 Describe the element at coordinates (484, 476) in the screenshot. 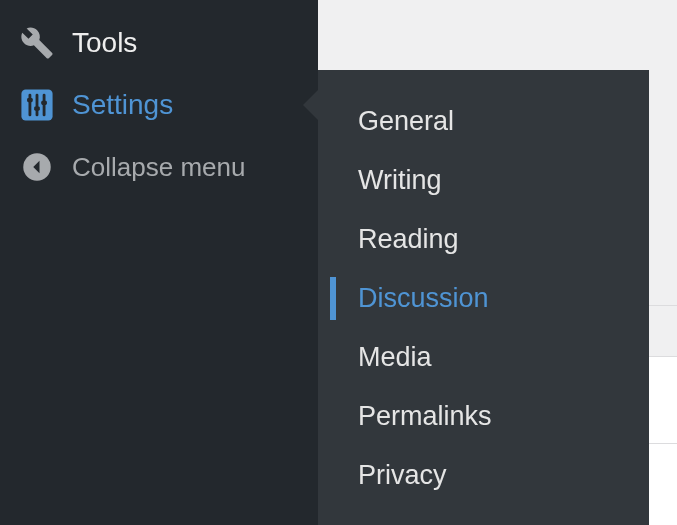

I see `submenu-item-privacy: Privacy` at that location.